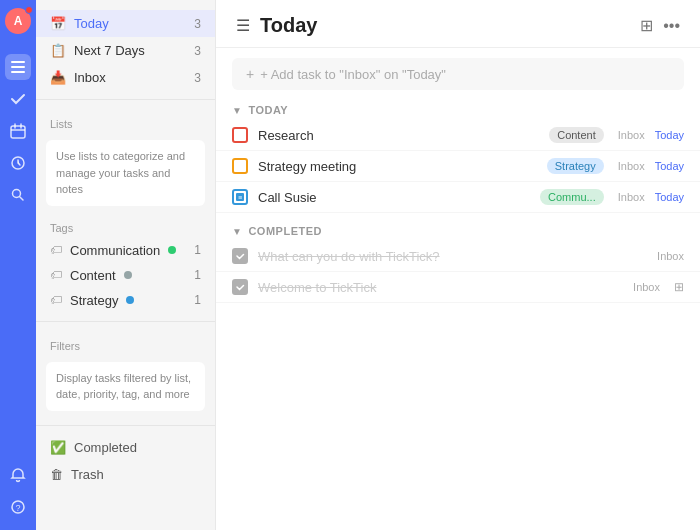 The image size is (700, 530). Describe the element at coordinates (394, 198) in the screenshot. I see `task-name-call-susie: Call Susie` at that location.